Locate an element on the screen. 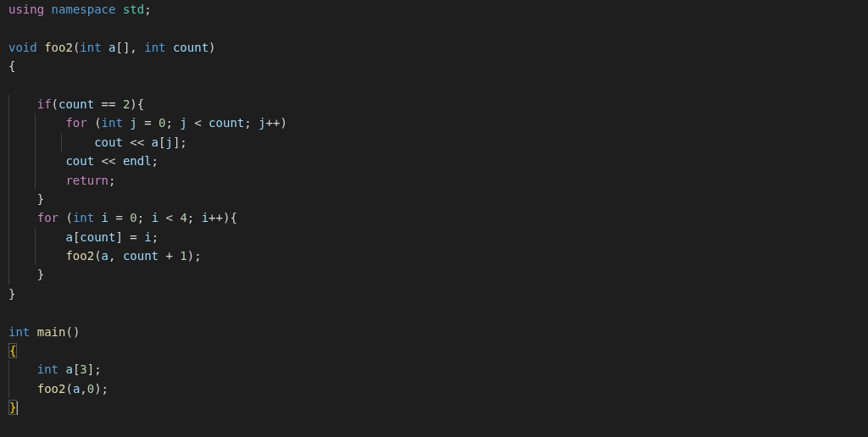 The width and height of the screenshot is (868, 437). code-line: cout << a[j]; is located at coordinates (434, 142).